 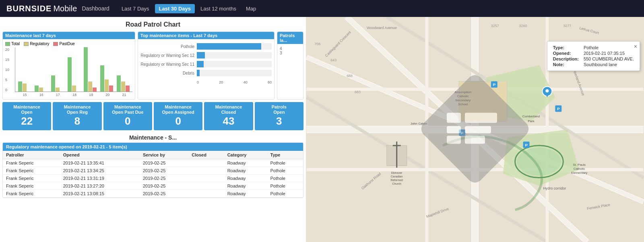 I want to click on table-row: Frank Seperic2019-02-21 13:34:252019-02-…, so click(x=153, y=170).